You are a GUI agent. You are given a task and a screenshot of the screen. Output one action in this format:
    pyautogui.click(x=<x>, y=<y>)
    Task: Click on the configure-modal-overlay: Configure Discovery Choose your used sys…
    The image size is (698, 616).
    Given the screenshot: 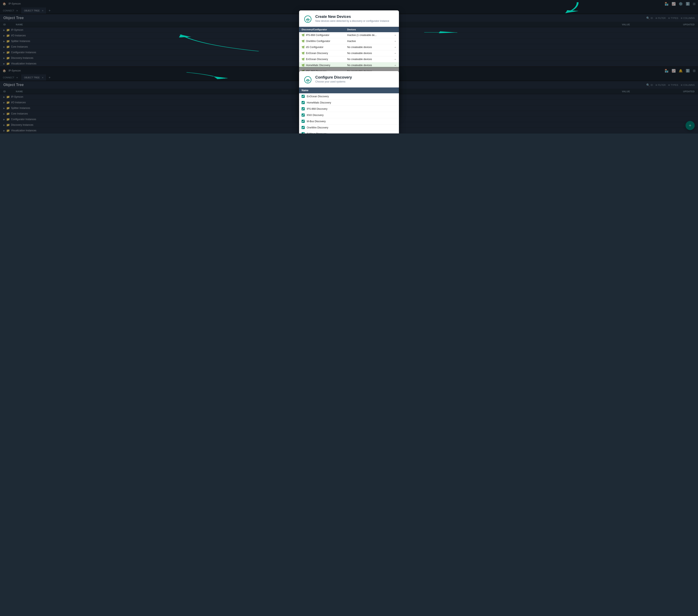 What is the action you would take?
    pyautogui.click(x=349, y=100)
    